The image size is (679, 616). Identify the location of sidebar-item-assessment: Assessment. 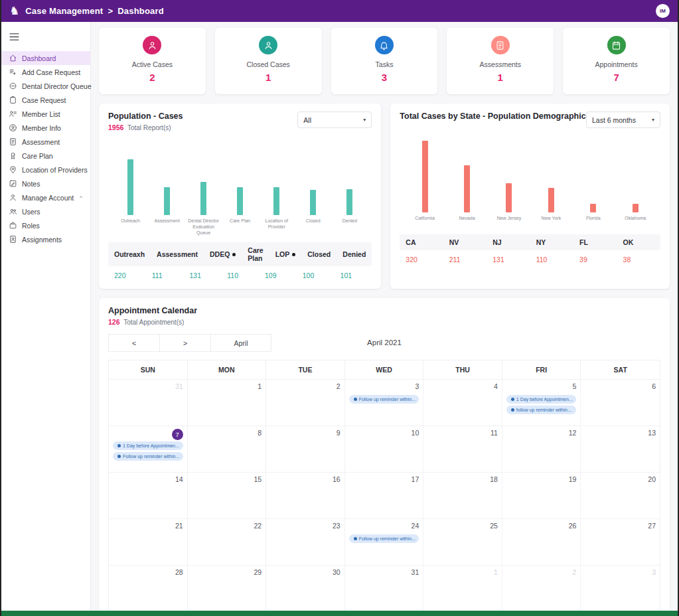
(46, 142).